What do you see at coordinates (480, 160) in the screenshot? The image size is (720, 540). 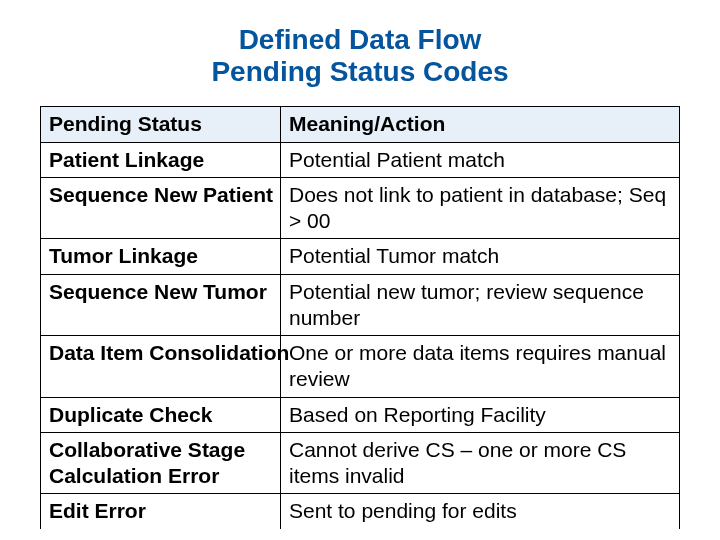 I see `cell-meaning: Potential Patient match` at bounding box center [480, 160].